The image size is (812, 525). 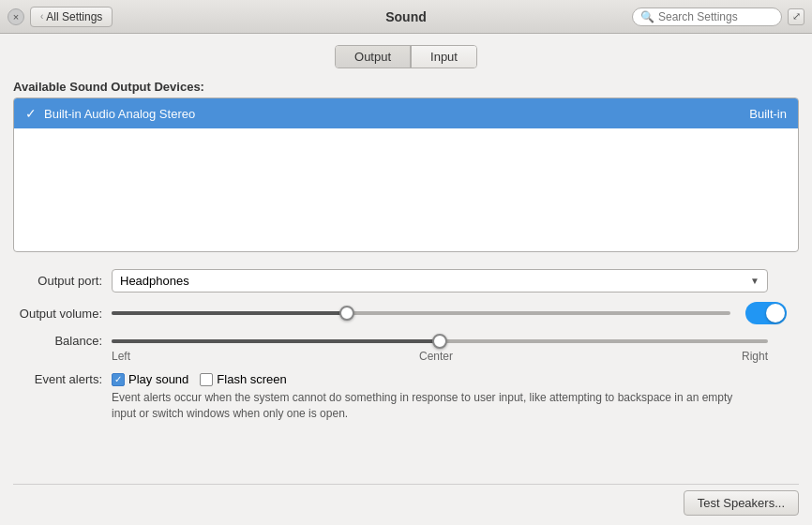 What do you see at coordinates (440, 341) in the screenshot?
I see `balance-slider-track` at bounding box center [440, 341].